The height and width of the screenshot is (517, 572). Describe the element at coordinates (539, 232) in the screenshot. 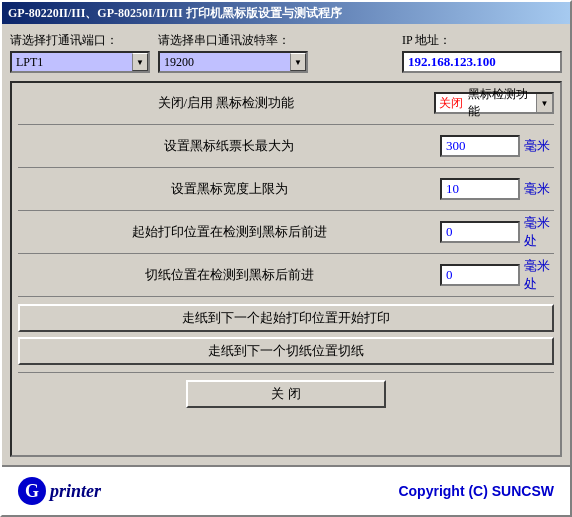

I see `row3-unit: 毫米处` at that location.